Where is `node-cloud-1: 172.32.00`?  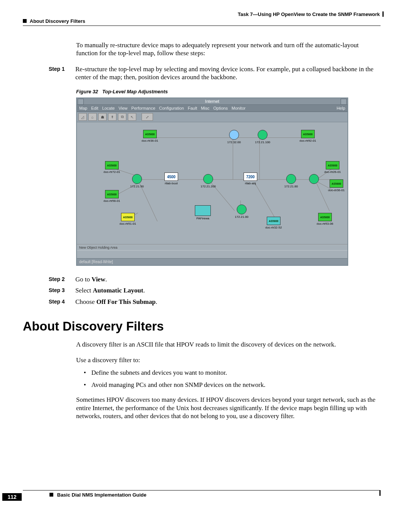
node-cloud-1: 172.32.00 is located at coordinates (234, 137).